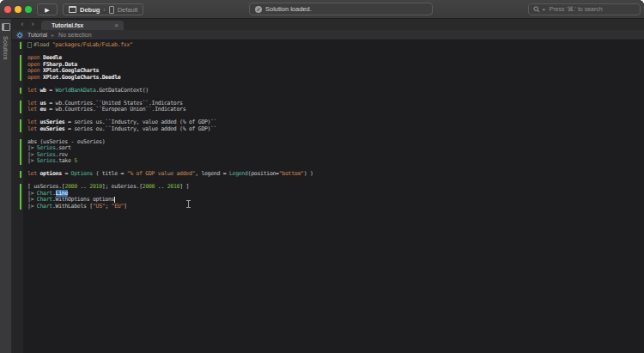  I want to click on mouse-ibeam-cursor, so click(189, 204).